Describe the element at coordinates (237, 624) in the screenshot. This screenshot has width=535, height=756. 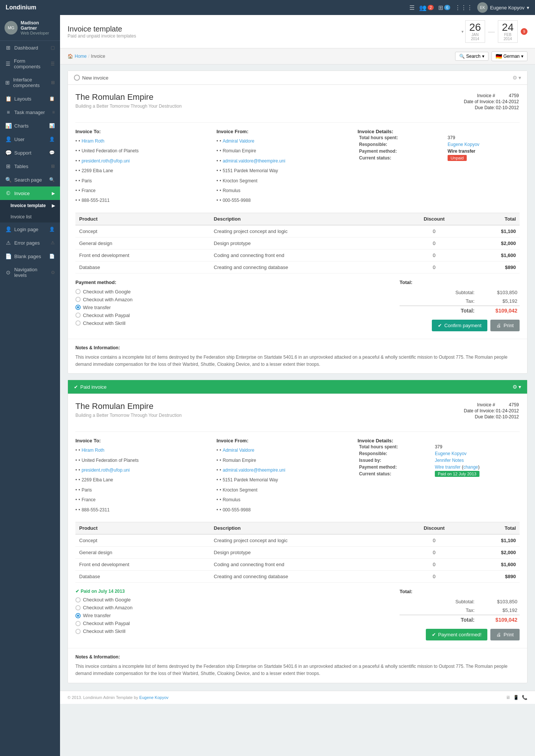
I see `radio-2-checkout-paypal: Checkout with Paypal` at that location.